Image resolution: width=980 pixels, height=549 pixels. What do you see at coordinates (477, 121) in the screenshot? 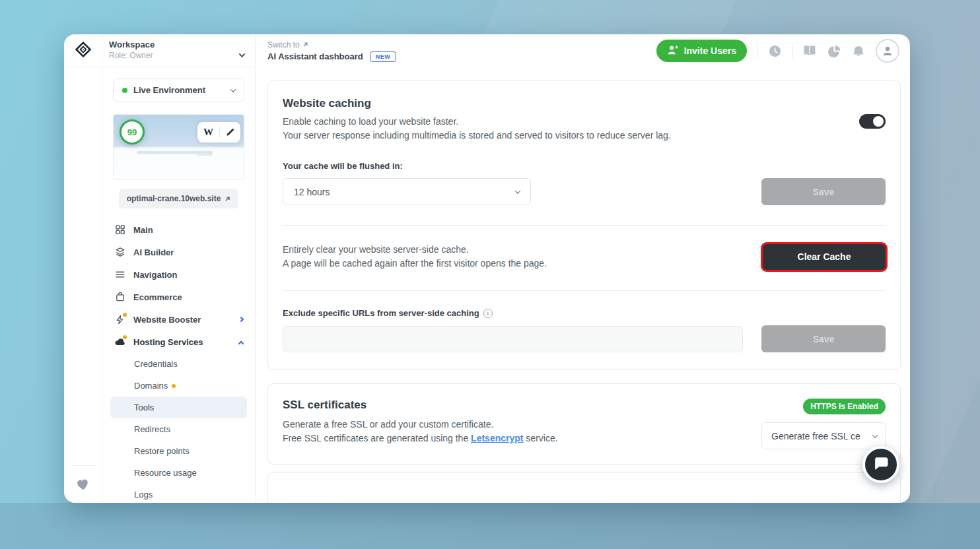
I see `caching-desc-line1: Enable caching to load your website fast…` at bounding box center [477, 121].